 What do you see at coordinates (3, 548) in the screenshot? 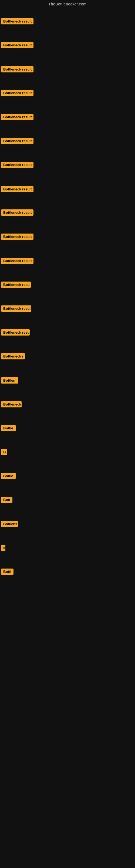
I see `badge-label-23: s` at bounding box center [3, 548].